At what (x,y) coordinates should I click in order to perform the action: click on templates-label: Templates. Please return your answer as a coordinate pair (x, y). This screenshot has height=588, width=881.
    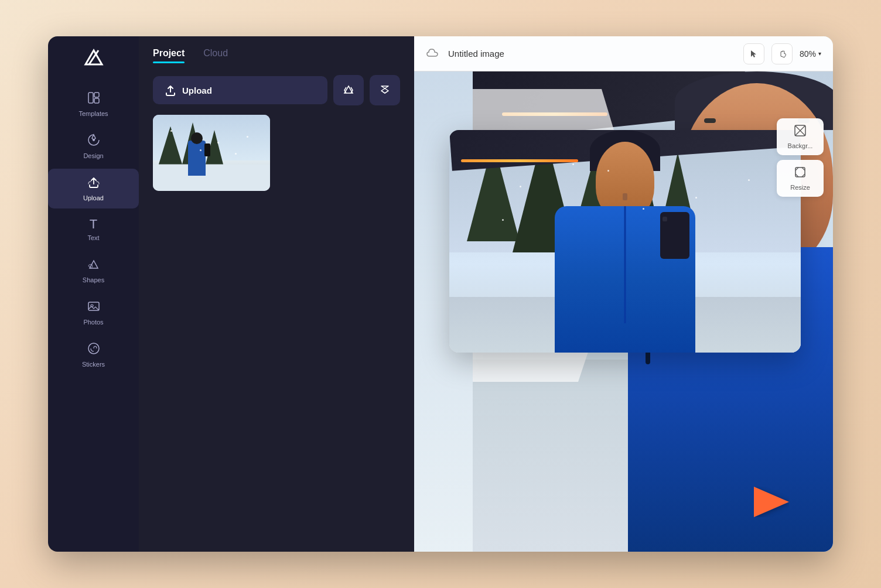
    Looking at the image, I should click on (93, 114).